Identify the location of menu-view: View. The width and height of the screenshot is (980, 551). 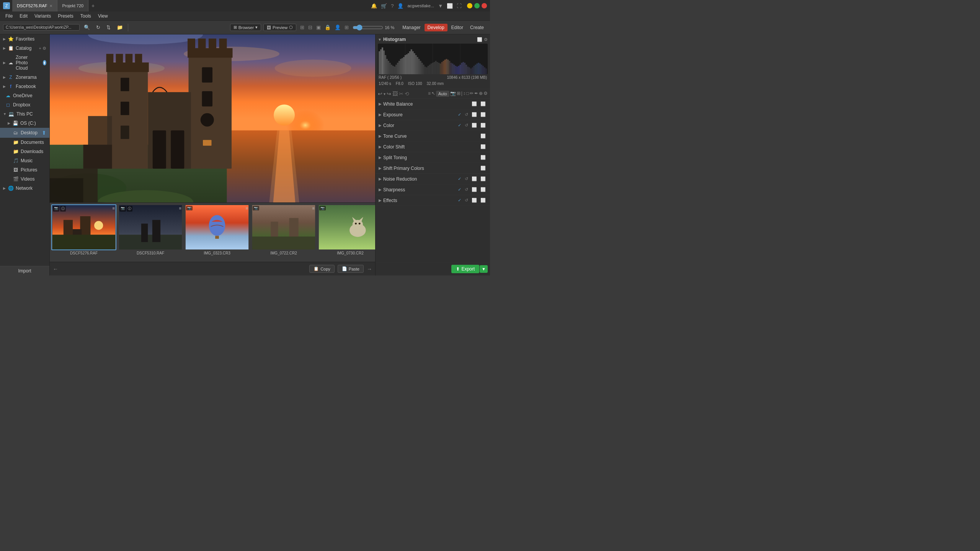
(103, 16).